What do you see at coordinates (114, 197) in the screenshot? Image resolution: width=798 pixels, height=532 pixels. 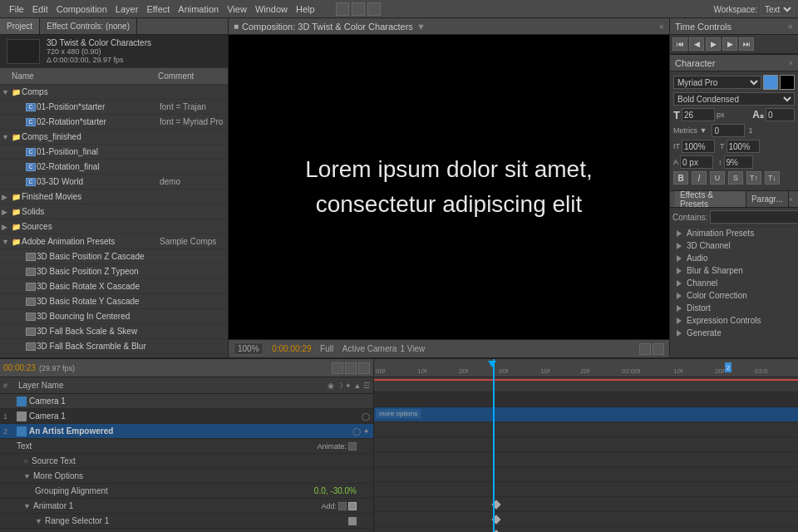 I see `tree-item-finished: ▶ 📁 Finished Movies` at bounding box center [114, 197].